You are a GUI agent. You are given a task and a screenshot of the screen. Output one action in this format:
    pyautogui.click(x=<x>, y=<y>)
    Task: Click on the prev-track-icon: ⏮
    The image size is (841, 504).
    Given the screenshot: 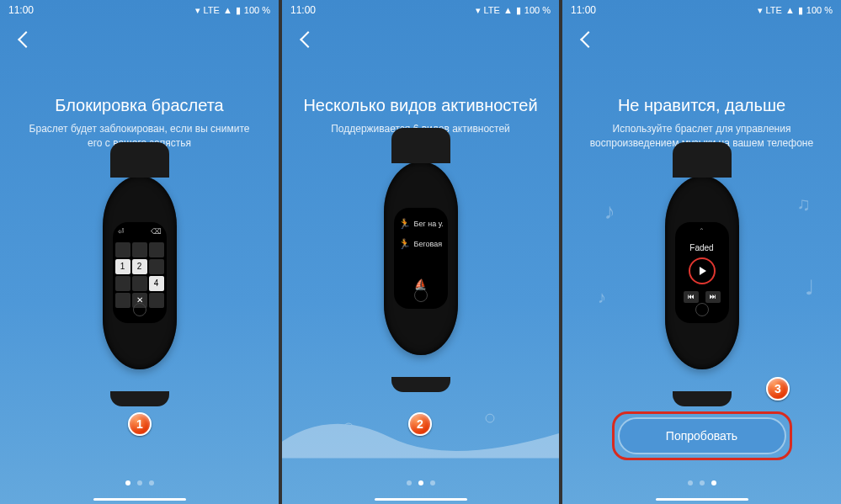 What is the action you would take?
    pyautogui.click(x=691, y=297)
    